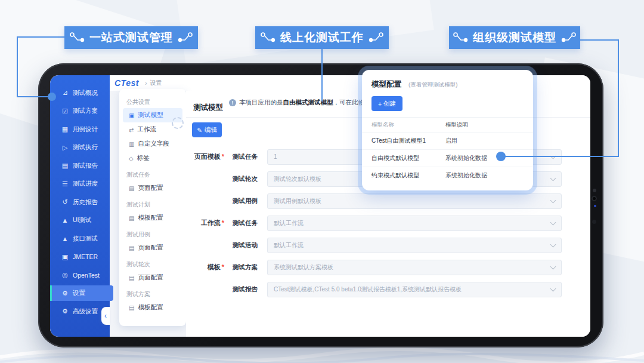 Image resolution: width=644 pixels, height=363 pixels. What do you see at coordinates (250, 290) in the screenshot?
I see `form-field-label: 测试报告` at bounding box center [250, 290].